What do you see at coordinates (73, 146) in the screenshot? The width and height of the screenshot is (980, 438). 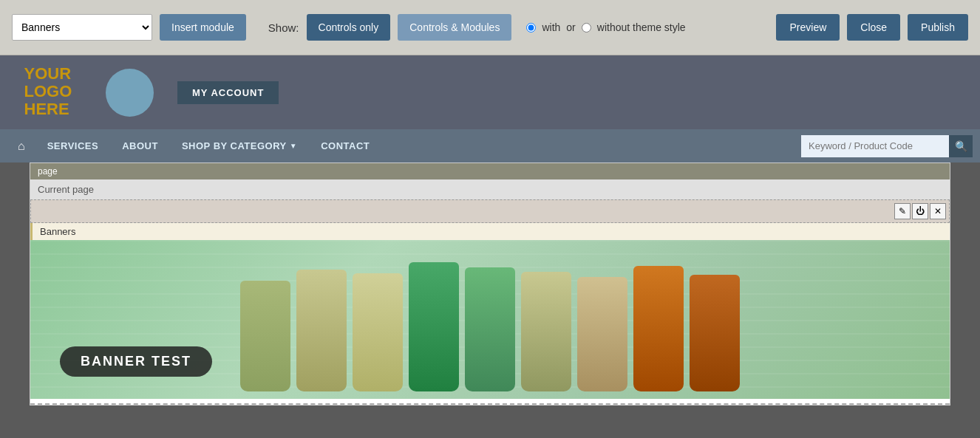 I see `nav-services-label: SERVICES` at bounding box center [73, 146].